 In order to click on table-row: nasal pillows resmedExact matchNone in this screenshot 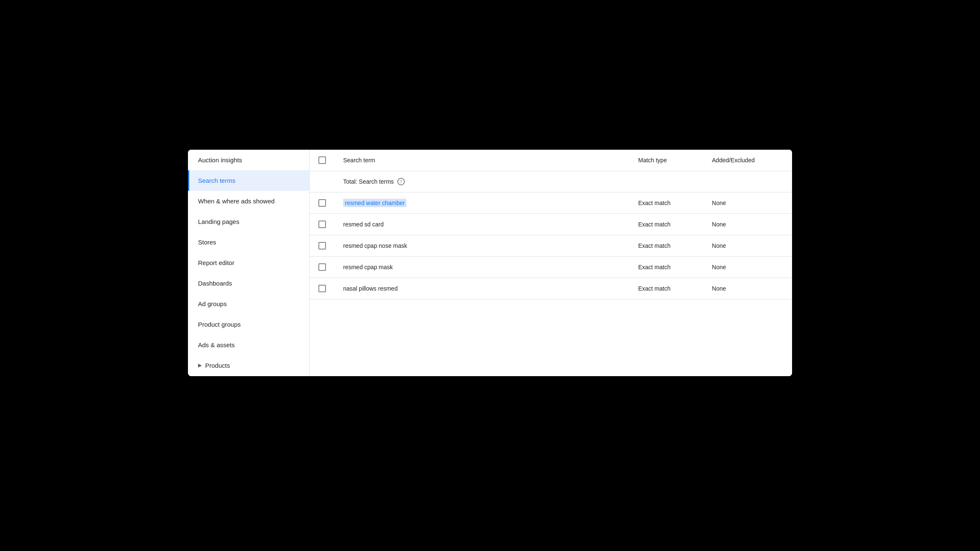, I will do `click(551, 288)`.